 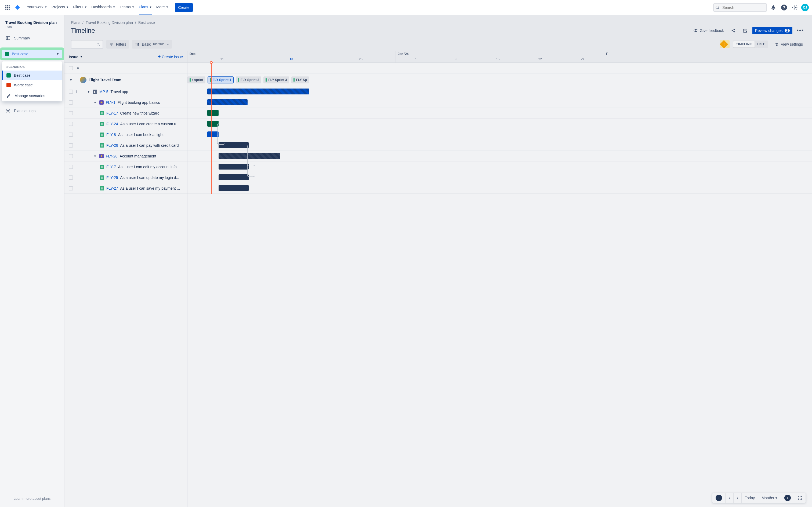 I want to click on manage-scenarios-item: Manage scenarios, so click(x=32, y=96).